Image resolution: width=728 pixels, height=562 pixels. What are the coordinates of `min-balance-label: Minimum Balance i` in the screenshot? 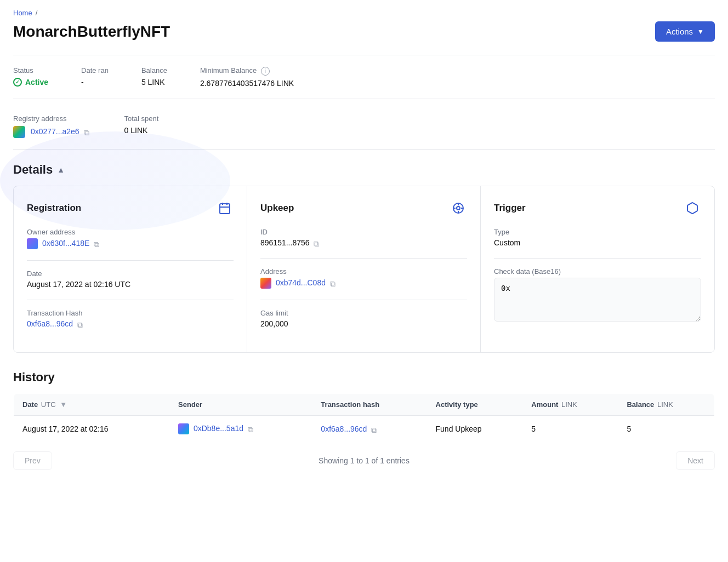 It's located at (247, 71).